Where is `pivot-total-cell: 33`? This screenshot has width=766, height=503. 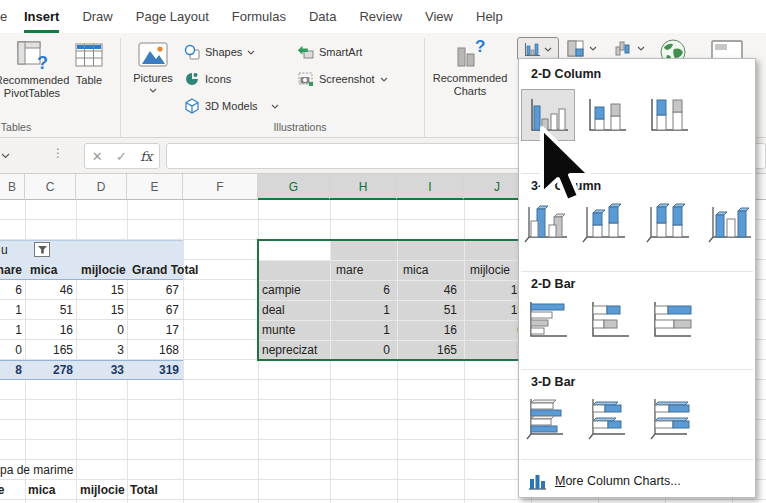
pivot-total-cell: 33 is located at coordinates (100, 370).